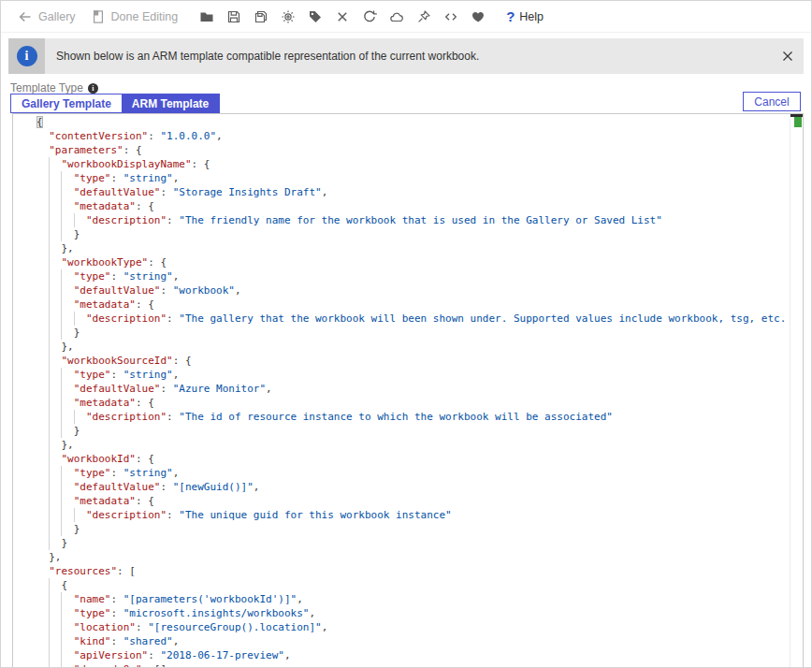 The image size is (812, 668). I want to click on code-line: },, so click(413, 249).